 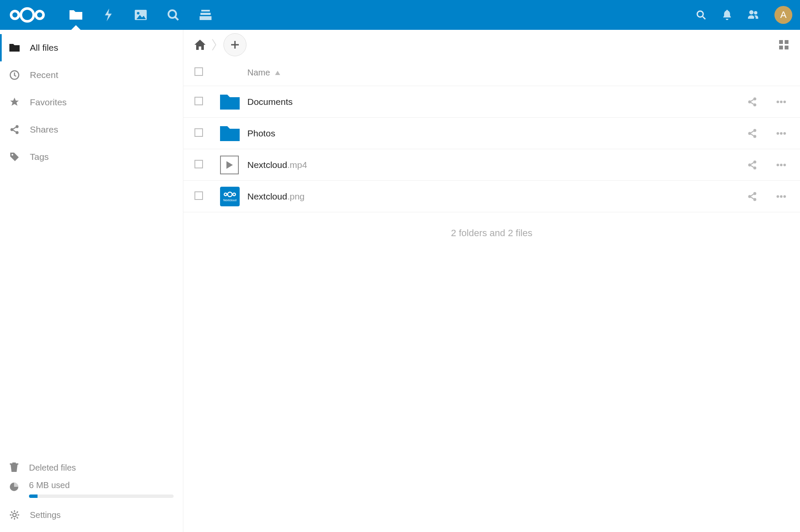 What do you see at coordinates (173, 15) in the screenshot?
I see `app-search` at bounding box center [173, 15].